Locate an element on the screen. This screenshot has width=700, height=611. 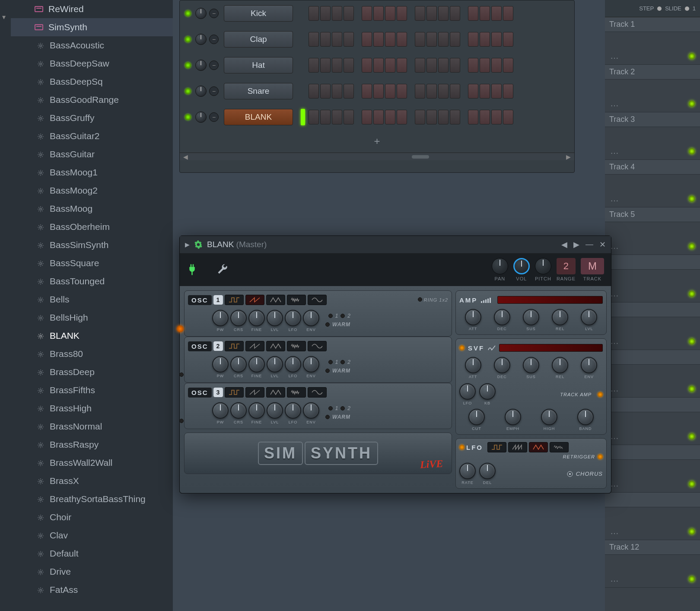
sidebar-preset: Choir is located at coordinates (92, 517).